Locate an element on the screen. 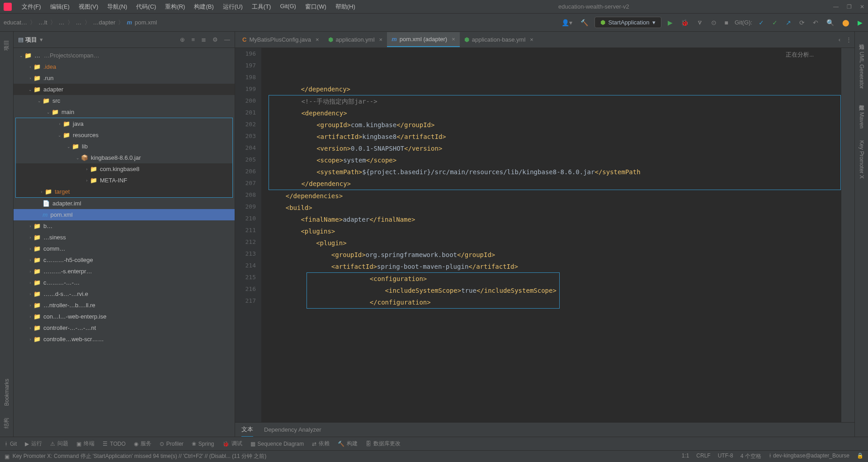 Image resolution: width=868 pixels, height=462 pixels. menu-item: 构建(B) is located at coordinates (203, 7).